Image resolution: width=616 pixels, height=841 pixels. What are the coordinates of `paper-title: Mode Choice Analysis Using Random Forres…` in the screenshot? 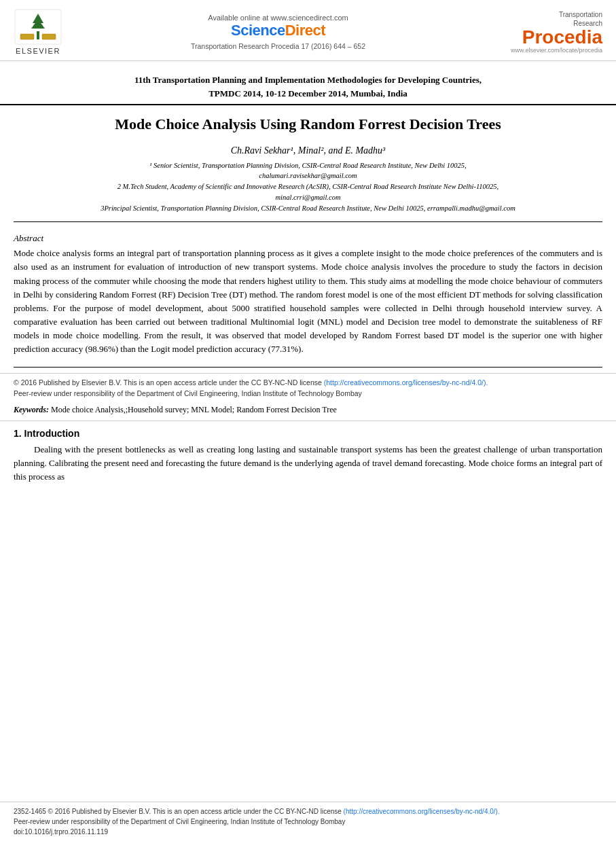 It's located at (308, 125).